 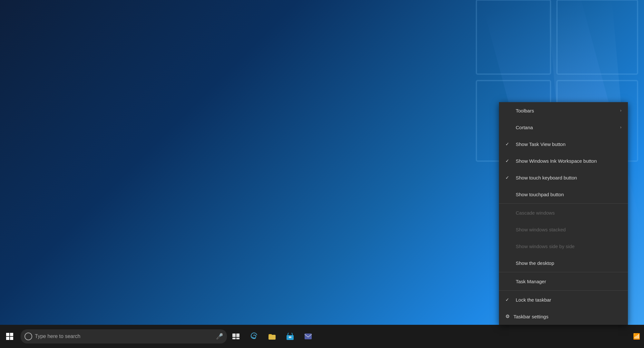 What do you see at coordinates (621, 111) in the screenshot?
I see `arrow-toolbars: ›` at bounding box center [621, 111].